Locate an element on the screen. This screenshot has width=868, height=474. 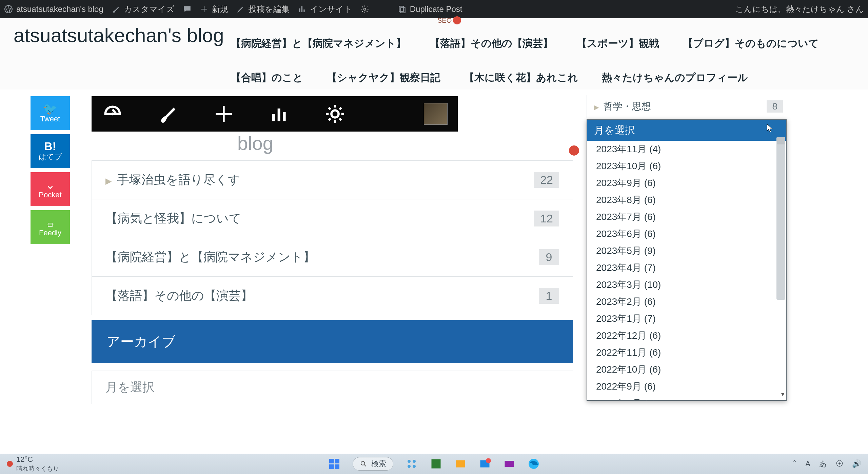
chevron-up-icon: ˄ is located at coordinates (795, 464).